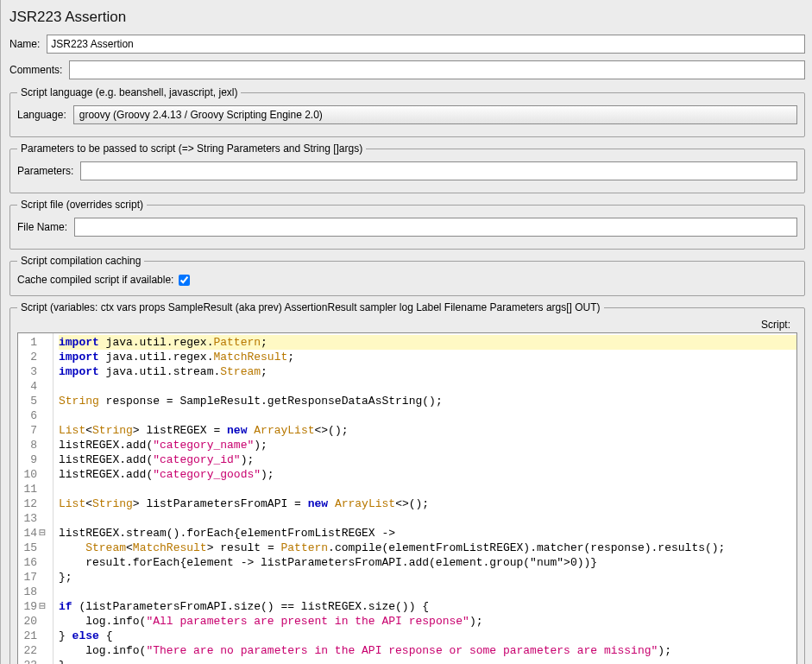 This screenshot has height=664, width=812. Describe the element at coordinates (436, 227) in the screenshot. I see `filename-field` at that location.